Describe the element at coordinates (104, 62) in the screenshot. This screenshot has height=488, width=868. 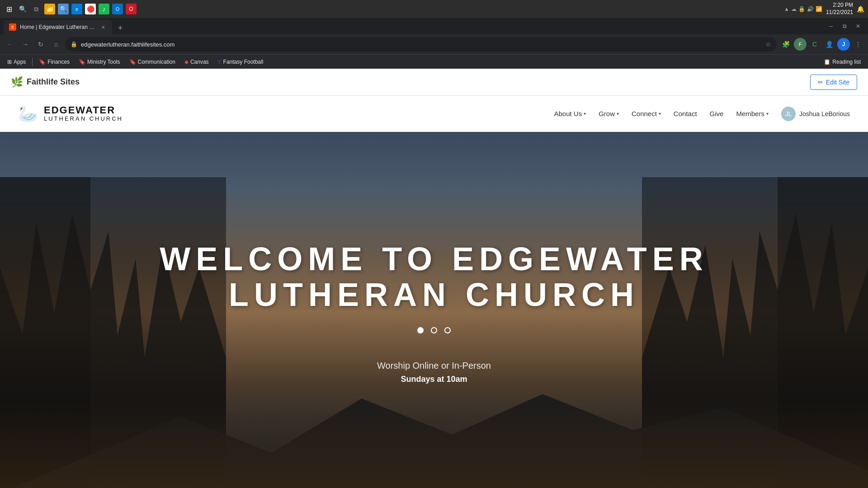
I see `bookmark-ministry-label: Ministry Tools` at that location.